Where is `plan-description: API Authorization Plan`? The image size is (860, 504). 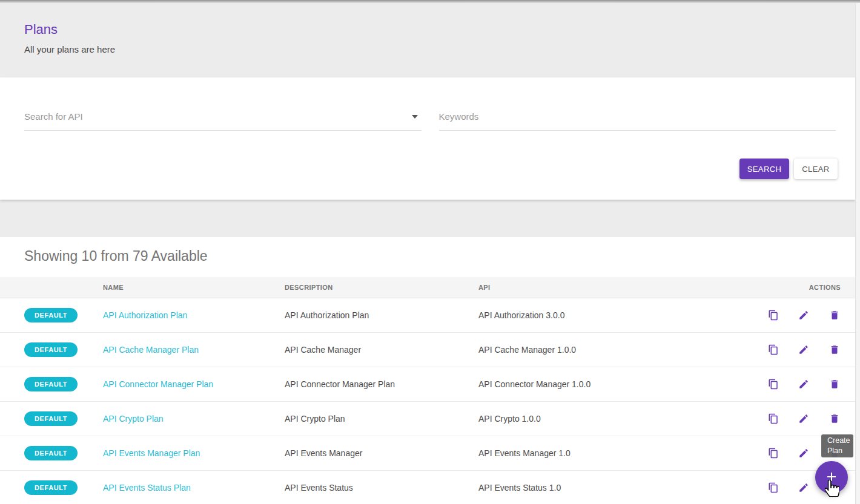 plan-description: API Authorization Plan is located at coordinates (382, 315).